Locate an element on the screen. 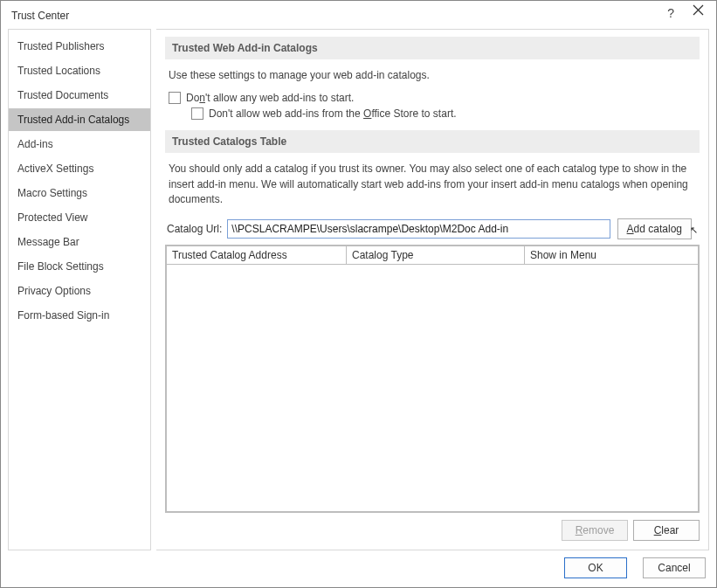 This screenshot has width=717, height=588. col-header-address: Trusted Catalog Address is located at coordinates (257, 255).